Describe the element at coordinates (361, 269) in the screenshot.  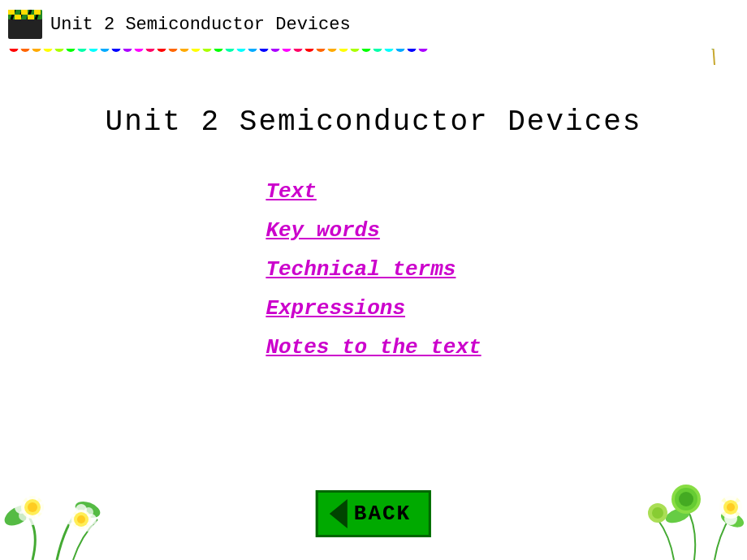
I see `technical-terms-link: Technical terms` at that location.